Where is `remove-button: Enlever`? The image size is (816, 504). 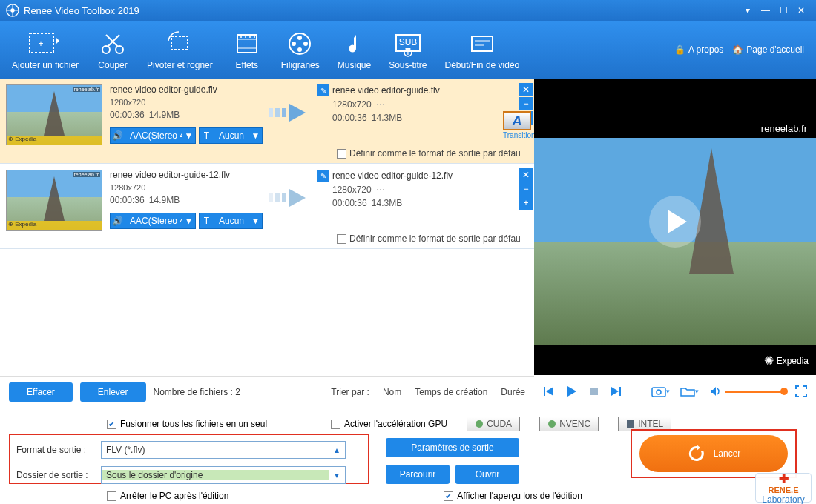
remove-button: Enlever is located at coordinates (113, 392).